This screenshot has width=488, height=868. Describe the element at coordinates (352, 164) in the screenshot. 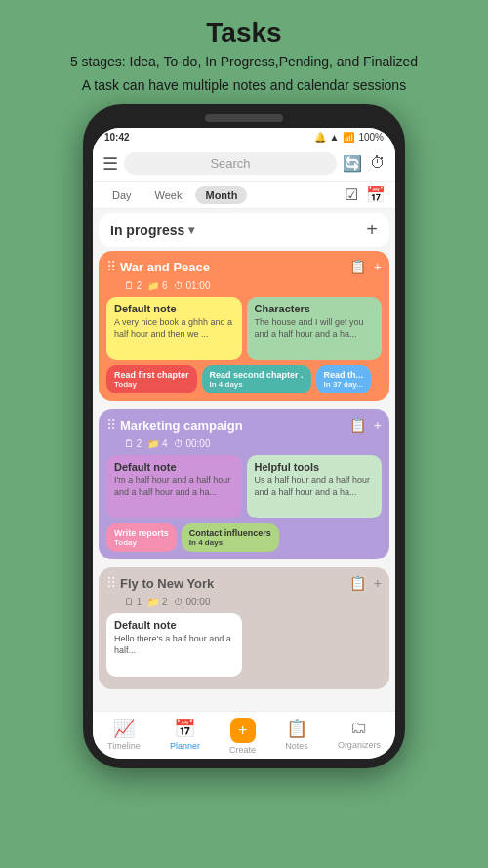

I see `refresh-icon: 🔄` at that location.